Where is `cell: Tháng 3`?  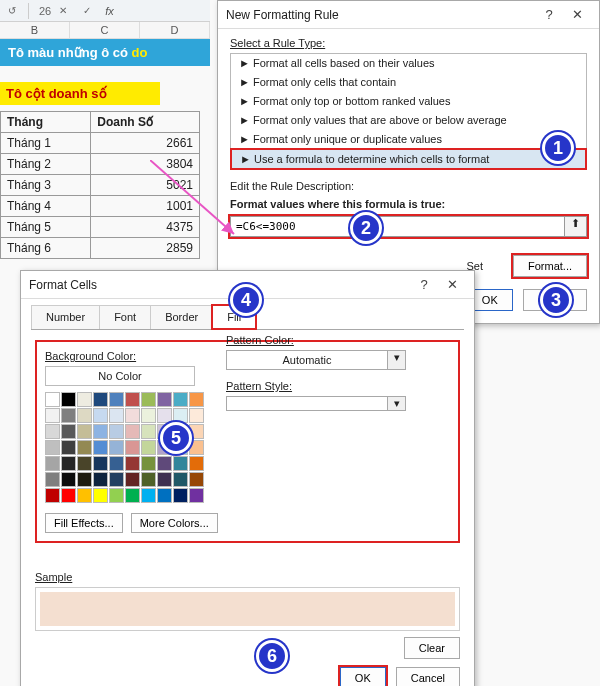 cell: Tháng 3 is located at coordinates (46, 186).